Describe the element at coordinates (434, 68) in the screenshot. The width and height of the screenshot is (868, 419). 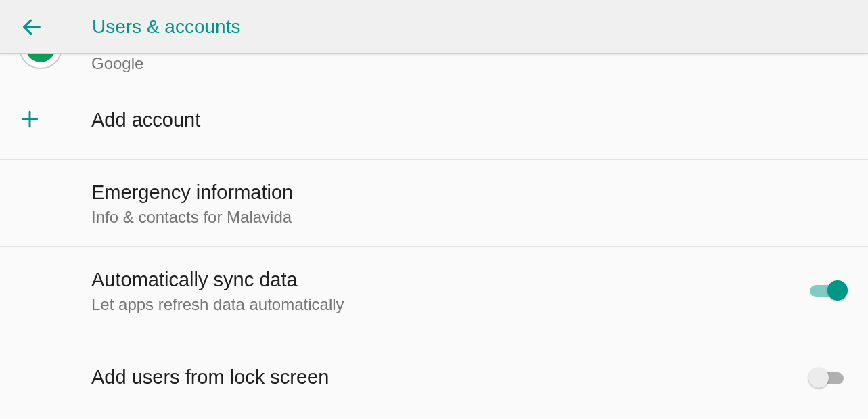
I see `account-item-google: Google` at that location.